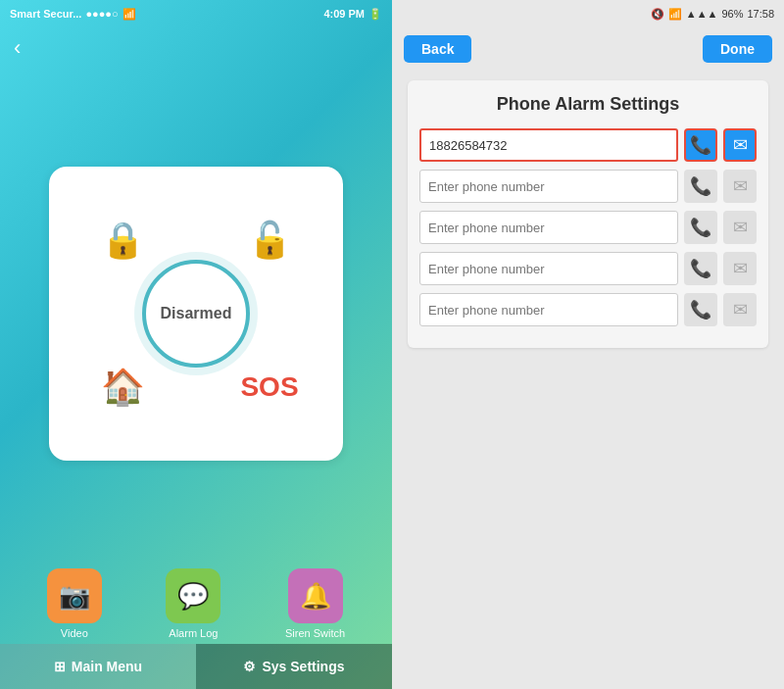 The height and width of the screenshot is (689, 784). What do you see at coordinates (196, 48) in the screenshot?
I see `left-back-arrow: ‹` at bounding box center [196, 48].